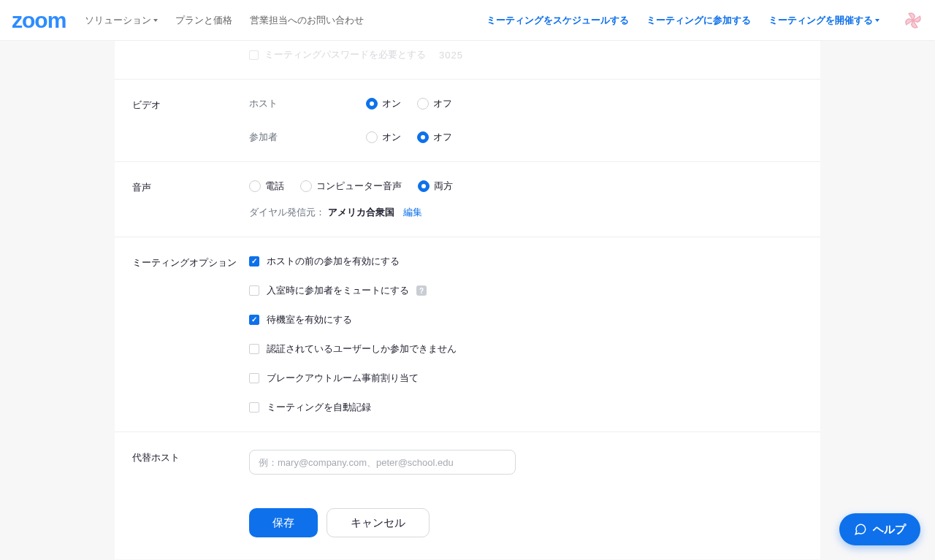 The height and width of the screenshot is (560, 935). What do you see at coordinates (333, 261) in the screenshot?
I see `option-label: ホストの前の参加を有効にする` at bounding box center [333, 261].